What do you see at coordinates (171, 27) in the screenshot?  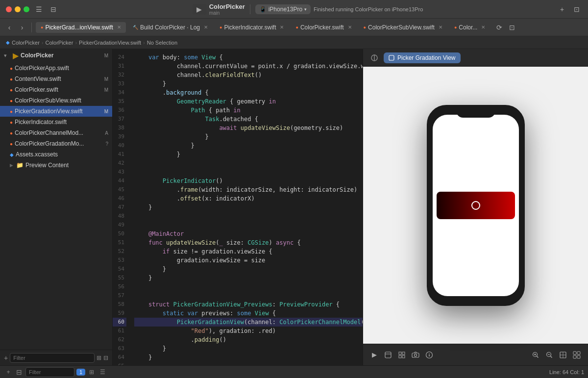 I see `tab-build-log: 🔨 Build ColorPicker · Log ✕` at bounding box center [171, 27].